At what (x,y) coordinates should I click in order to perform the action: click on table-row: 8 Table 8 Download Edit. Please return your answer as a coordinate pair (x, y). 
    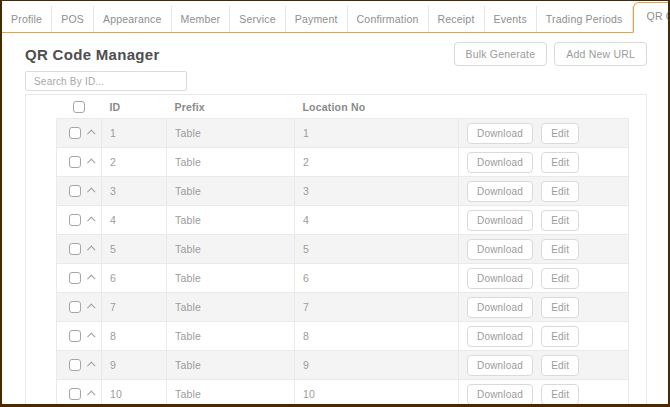
    Looking at the image, I should click on (343, 336).